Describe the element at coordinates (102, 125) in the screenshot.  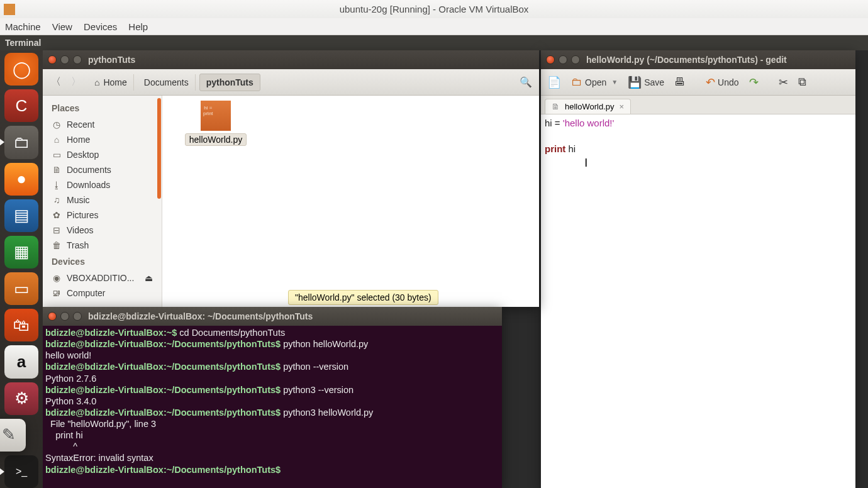
I see `sidebar-item-recent: ◷Recent` at that location.